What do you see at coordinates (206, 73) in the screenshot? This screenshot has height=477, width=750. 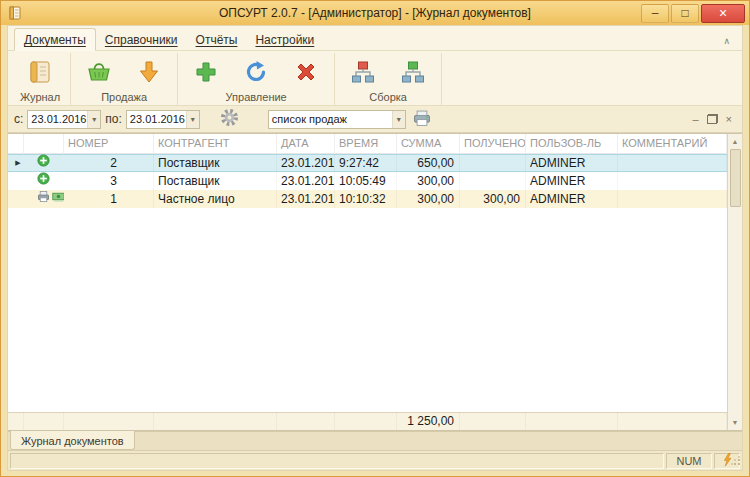 I see `add-button` at bounding box center [206, 73].